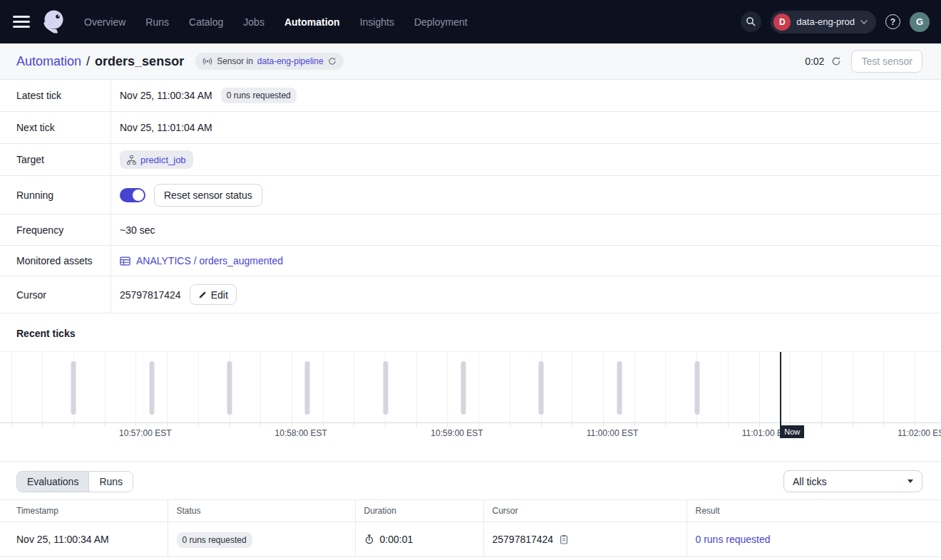 This screenshot has width=941, height=560. I want to click on detail-row-cursor: Cursor 25797817424 Edit, so click(470, 295).